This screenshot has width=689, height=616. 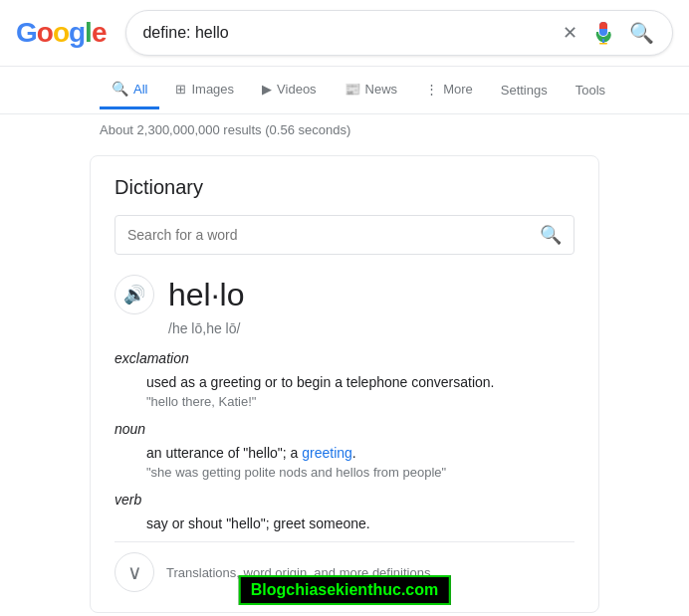 I want to click on speaker-button: 🔊, so click(x=134, y=295).